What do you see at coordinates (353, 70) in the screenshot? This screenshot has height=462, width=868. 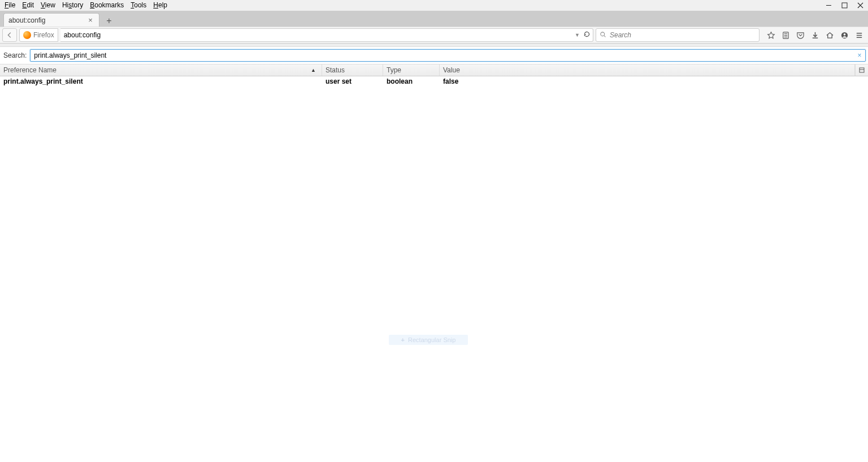 I see `column-header-status: Status` at bounding box center [353, 70].